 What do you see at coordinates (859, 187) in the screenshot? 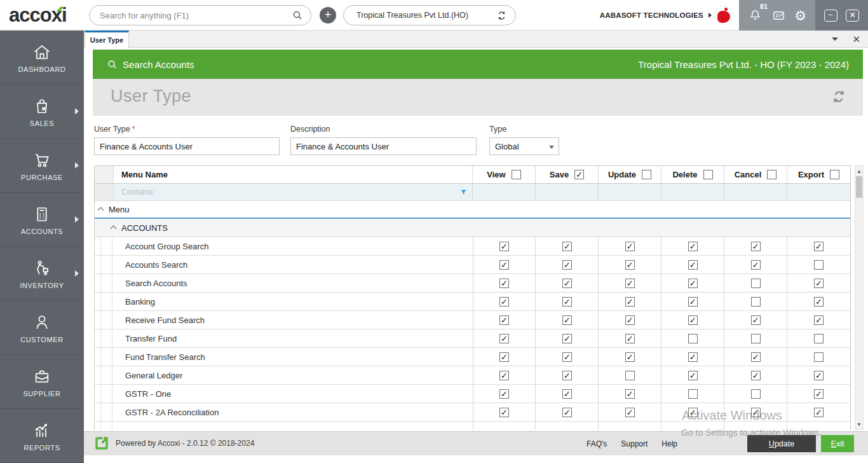
I see `scrollbar-thumb` at bounding box center [859, 187].